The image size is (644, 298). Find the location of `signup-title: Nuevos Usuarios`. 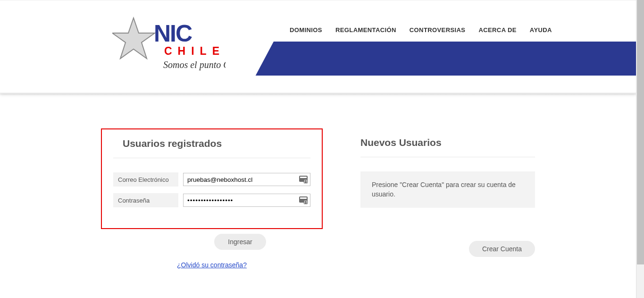

signup-title: Nuevos Usuarios is located at coordinates (448, 147).